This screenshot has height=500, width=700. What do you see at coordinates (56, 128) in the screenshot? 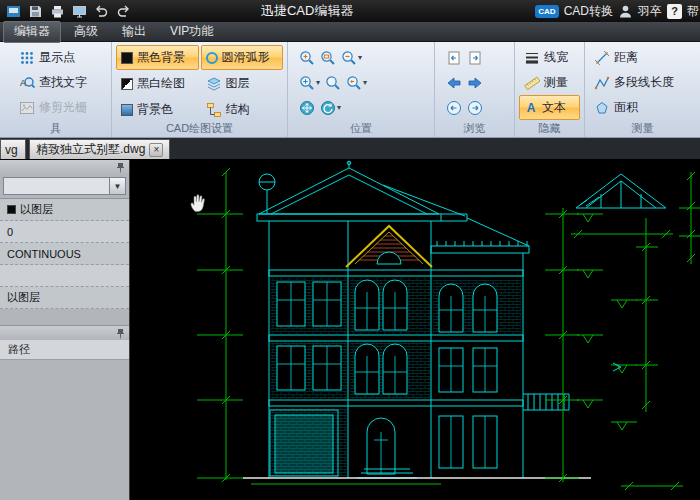
I see `group-label-tools: 具` at bounding box center [56, 128].